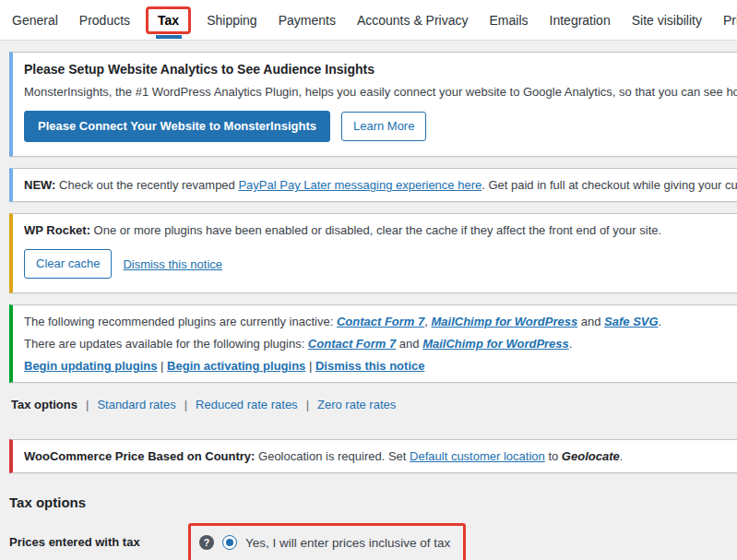  What do you see at coordinates (168, 20) in the screenshot?
I see `tab-tax-annotation-box: Tax` at bounding box center [168, 20].